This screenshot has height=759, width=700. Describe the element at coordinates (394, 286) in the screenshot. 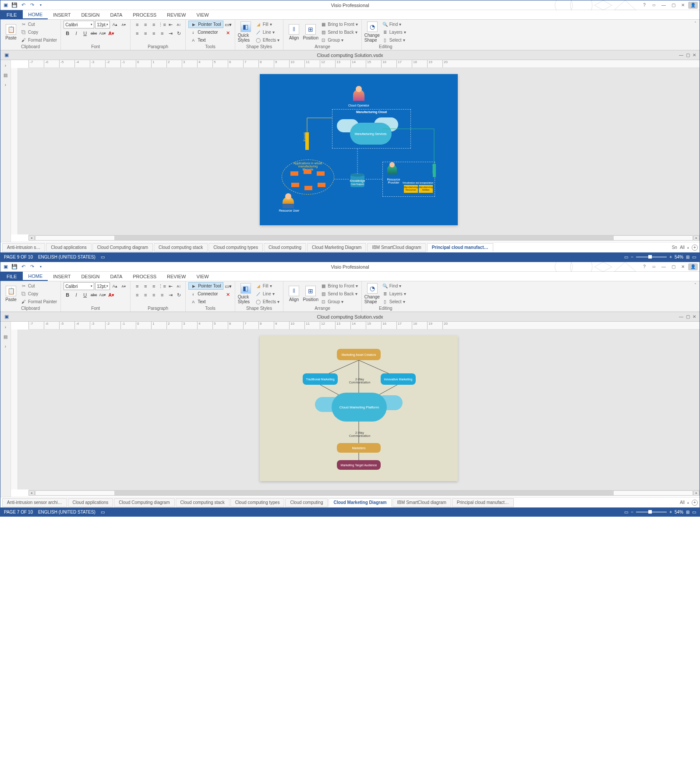

I see `find-button: 🔍Find▾` at that location.